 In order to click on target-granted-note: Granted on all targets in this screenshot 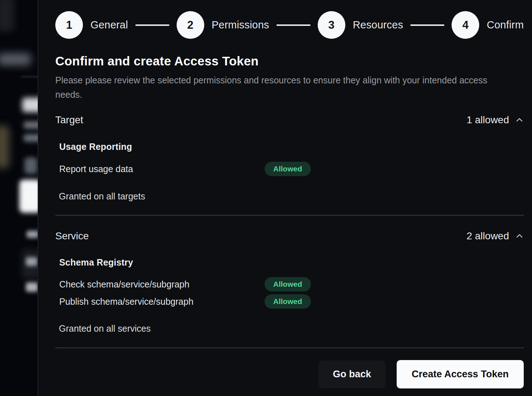, I will do `click(289, 196)`.